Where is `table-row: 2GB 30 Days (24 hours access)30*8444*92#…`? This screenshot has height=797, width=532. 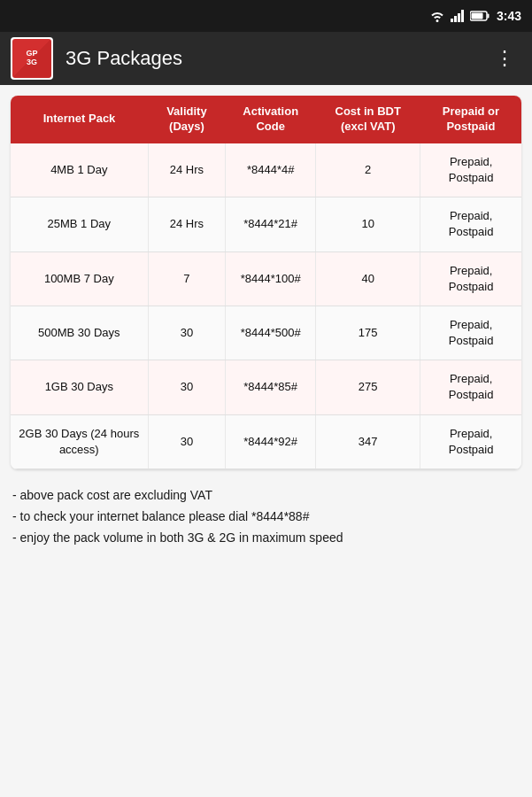
table-row: 2GB 30 Days (24 hours access)30*8444*92#… is located at coordinates (266, 441).